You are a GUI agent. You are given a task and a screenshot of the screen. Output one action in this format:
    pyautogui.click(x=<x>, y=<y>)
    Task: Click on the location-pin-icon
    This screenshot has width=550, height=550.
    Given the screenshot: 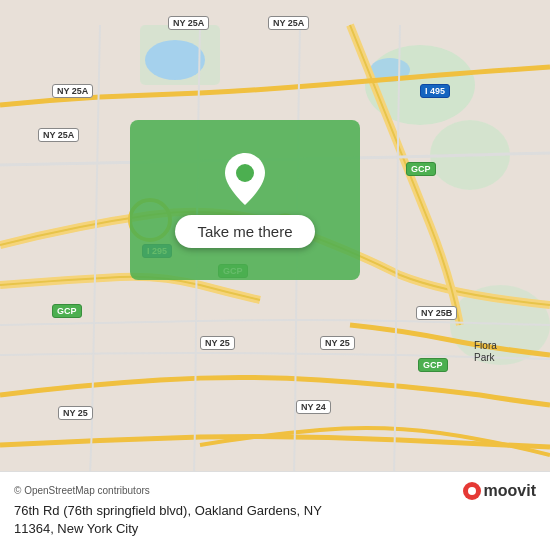 What is the action you would take?
    pyautogui.click(x=245, y=179)
    